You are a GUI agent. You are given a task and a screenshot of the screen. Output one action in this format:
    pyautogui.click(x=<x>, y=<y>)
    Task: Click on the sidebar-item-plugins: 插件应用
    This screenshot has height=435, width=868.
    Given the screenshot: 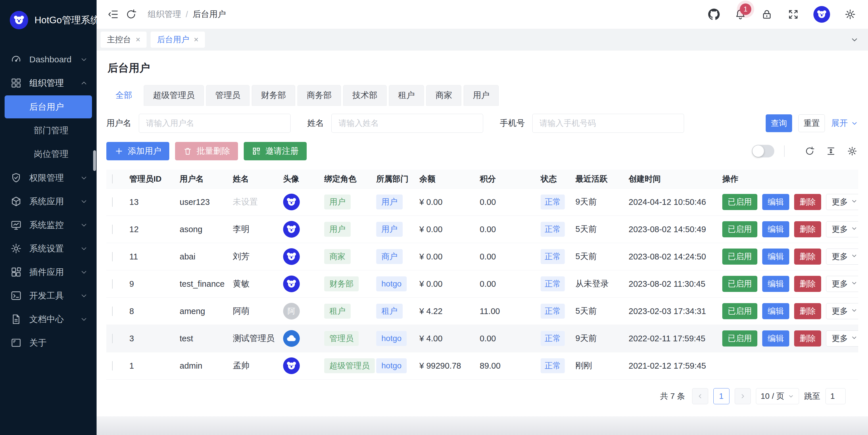 What is the action you would take?
    pyautogui.click(x=49, y=272)
    